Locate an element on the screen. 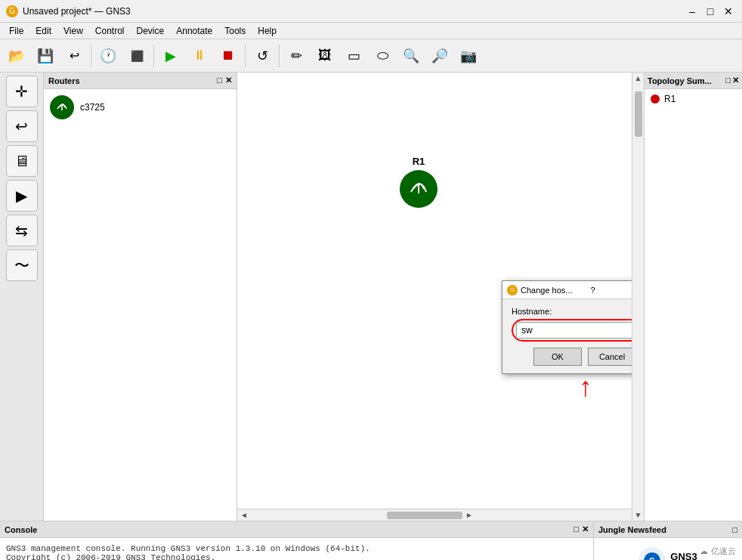  screenshot-button: 📷 is located at coordinates (468, 56).